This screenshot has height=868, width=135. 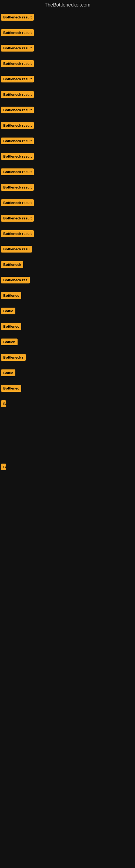 What do you see at coordinates (68, 342) in the screenshot?
I see `list-item: Bottlen` at bounding box center [68, 342].